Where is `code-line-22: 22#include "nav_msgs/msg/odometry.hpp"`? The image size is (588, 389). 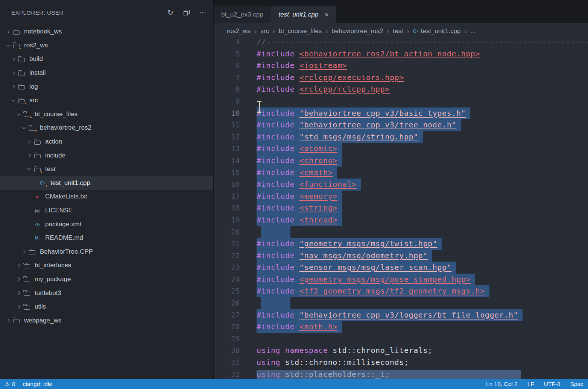
code-line-22: 22#include "nav_msgs/msg/odometry.hpp" is located at coordinates (401, 256).